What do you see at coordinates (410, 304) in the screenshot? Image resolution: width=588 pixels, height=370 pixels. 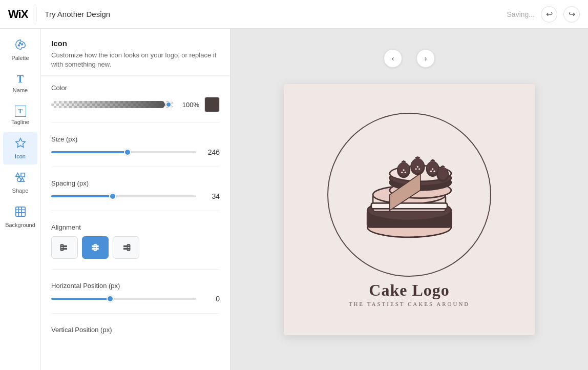 I see `logo-sub-text: The Tastiest Cakes Around` at bounding box center [410, 304].